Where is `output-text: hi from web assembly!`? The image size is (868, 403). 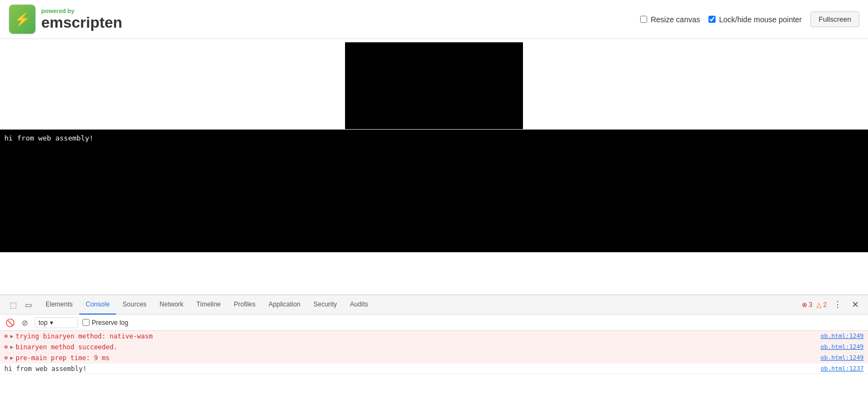
output-text: hi from web assembly! is located at coordinates (49, 138).